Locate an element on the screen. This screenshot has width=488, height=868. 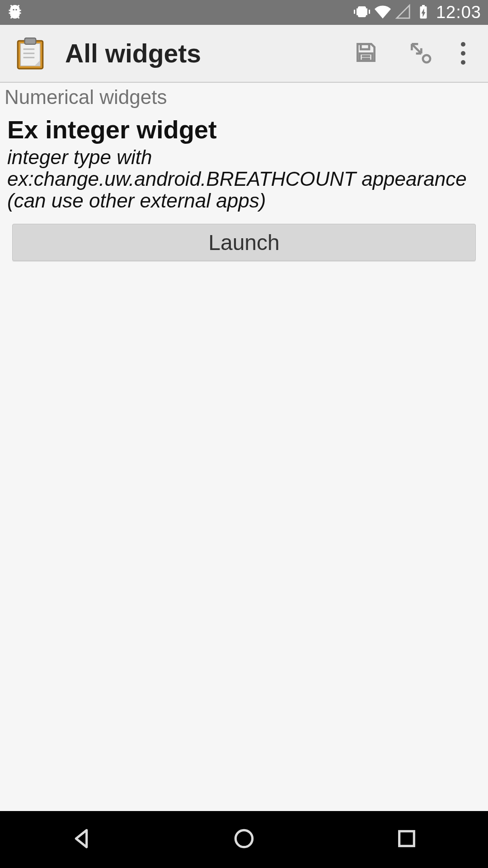
status-right: 12:03 is located at coordinates (418, 13).